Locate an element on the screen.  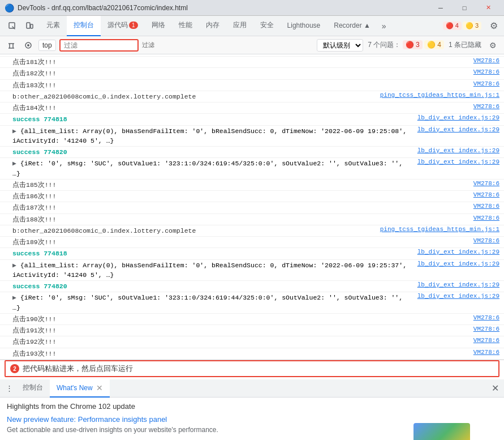
table-row: 点击188次!!!VM278:6 is located at coordinates (252, 220).